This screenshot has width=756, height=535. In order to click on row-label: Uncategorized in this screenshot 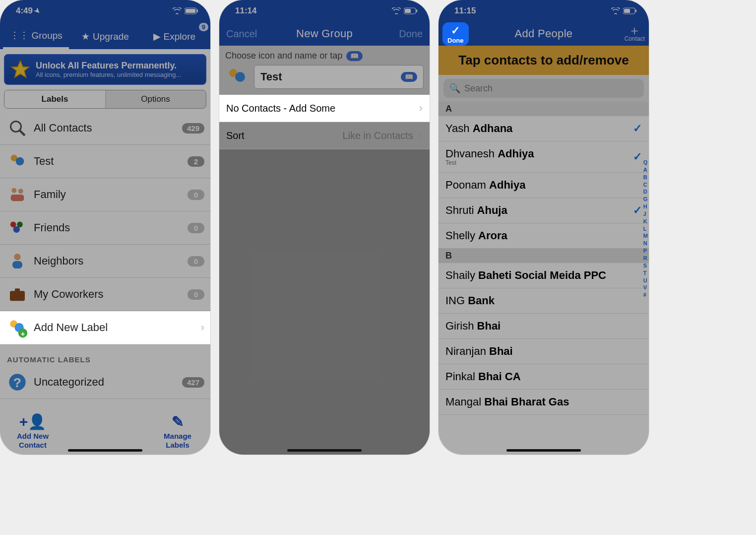, I will do `click(108, 382)`.